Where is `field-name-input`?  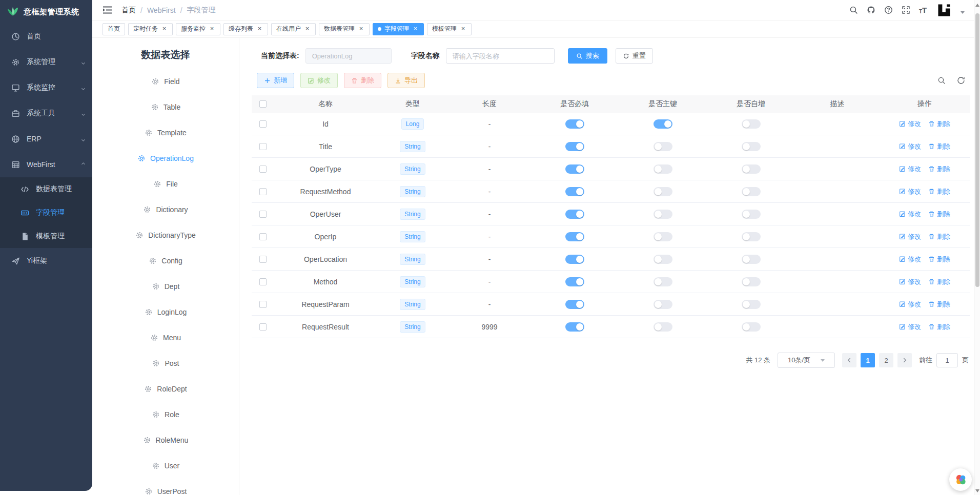 field-name-input is located at coordinates (500, 56).